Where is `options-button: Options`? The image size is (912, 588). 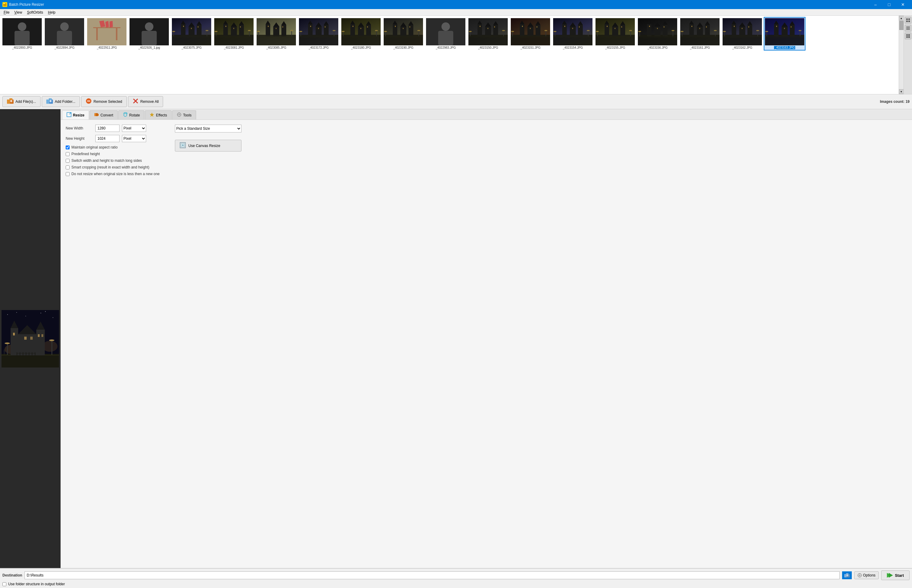 options-button: Options is located at coordinates (867, 575).